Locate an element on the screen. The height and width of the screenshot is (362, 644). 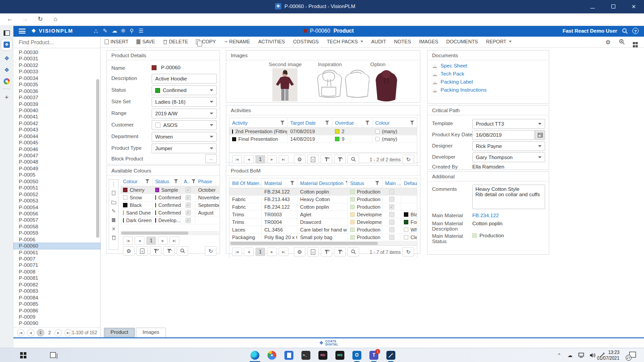
column-header-target-date: Target Date is located at coordinates (310, 122).